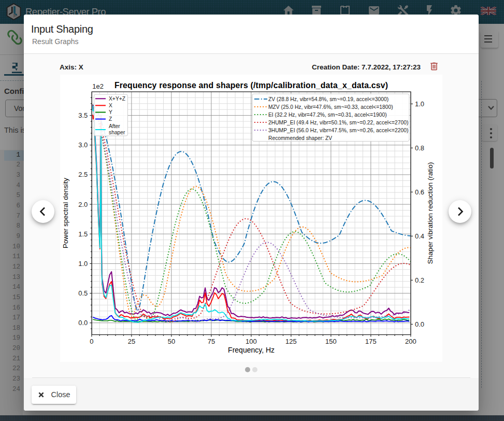 The image size is (504, 421). What do you see at coordinates (117, 133) in the screenshot?
I see `svg-text: shaper` at bounding box center [117, 133].